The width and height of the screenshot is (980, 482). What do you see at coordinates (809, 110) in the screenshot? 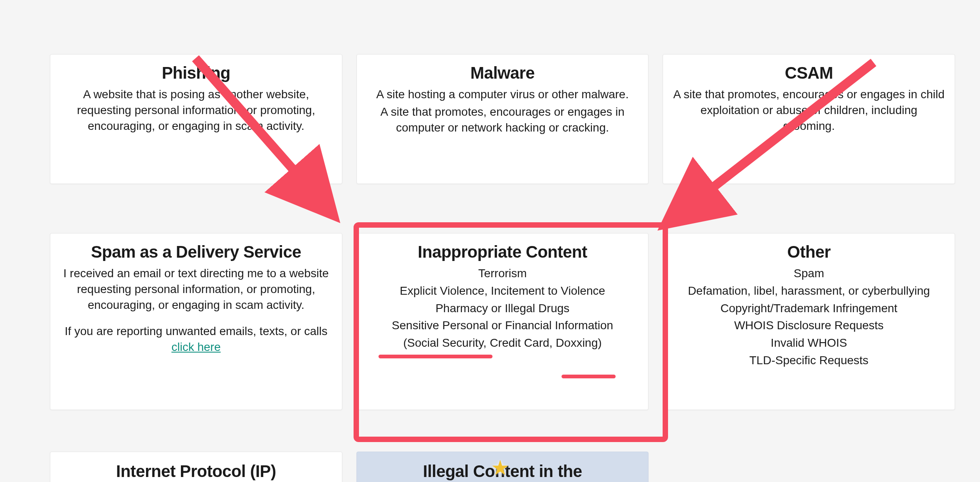
I see `card-desc: A site that promotes, encourages or enga…` at bounding box center [809, 110].